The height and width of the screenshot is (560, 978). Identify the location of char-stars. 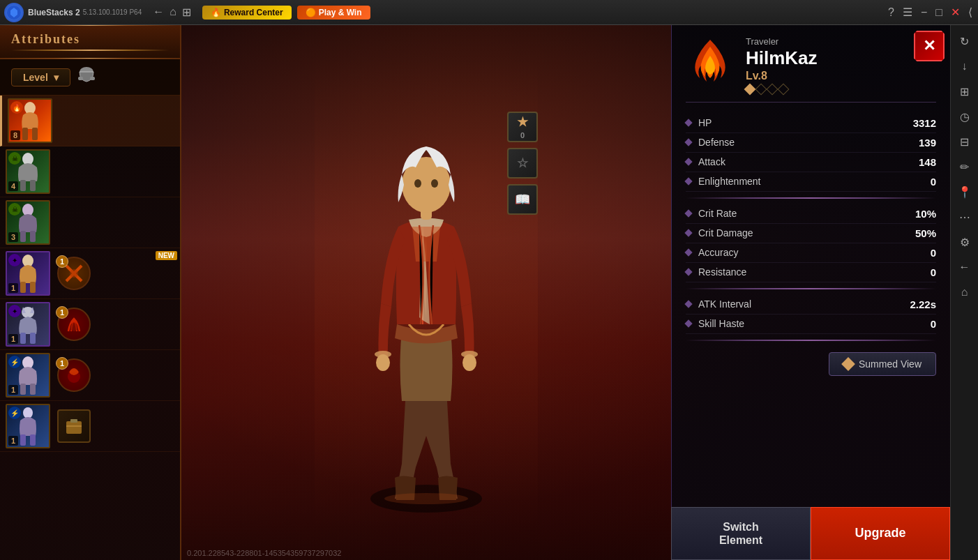
(841, 89).